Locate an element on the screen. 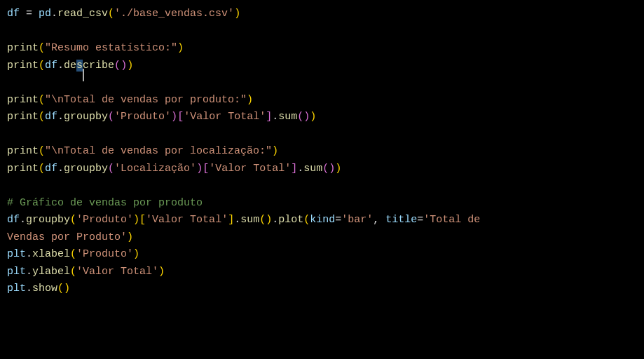 The width and height of the screenshot is (644, 359). code-line: df.groupby('Produto')['Valor Total'].sum… is located at coordinates (247, 220).